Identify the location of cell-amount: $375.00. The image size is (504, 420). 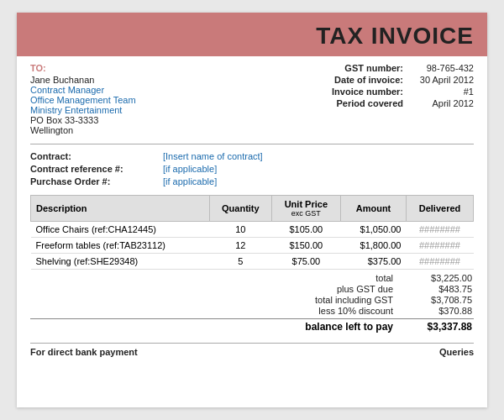
(374, 262).